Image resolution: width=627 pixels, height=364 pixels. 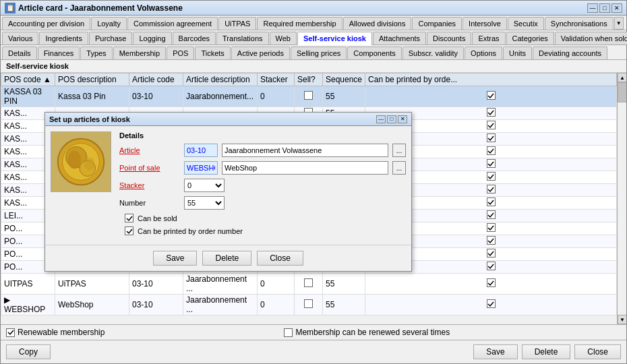 I want to click on tab-intersolve: Intersolve, so click(x=485, y=23).